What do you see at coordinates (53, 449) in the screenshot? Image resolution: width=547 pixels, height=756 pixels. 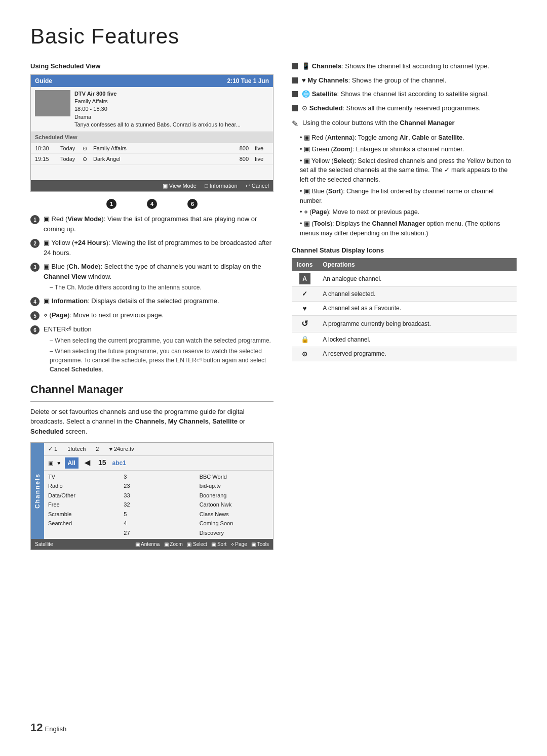 I see `cm-check1: ✓ 1` at bounding box center [53, 449].